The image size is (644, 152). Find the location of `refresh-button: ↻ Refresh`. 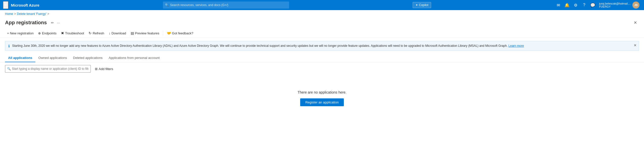

refresh-button: ↻ Refresh is located at coordinates (96, 33).